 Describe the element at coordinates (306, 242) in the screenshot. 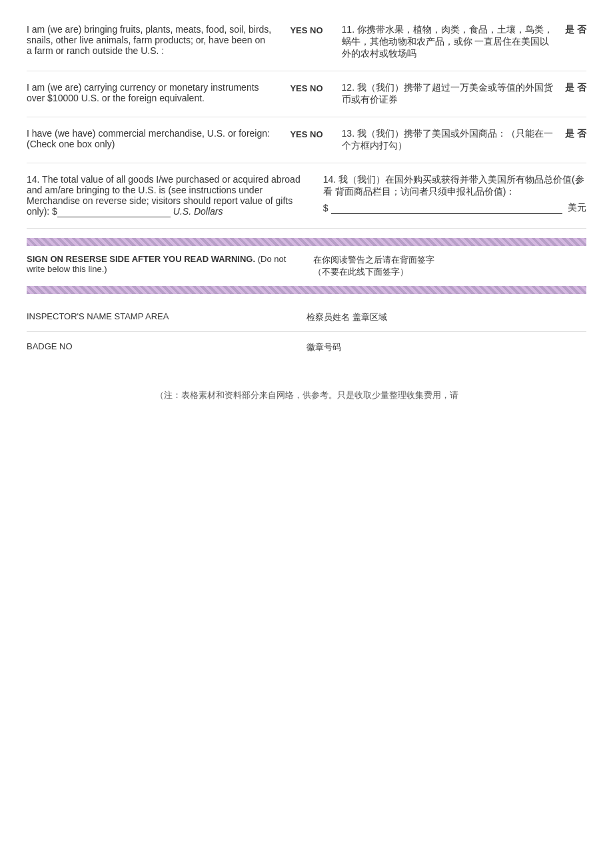

I see `top-divider-bar` at that location.